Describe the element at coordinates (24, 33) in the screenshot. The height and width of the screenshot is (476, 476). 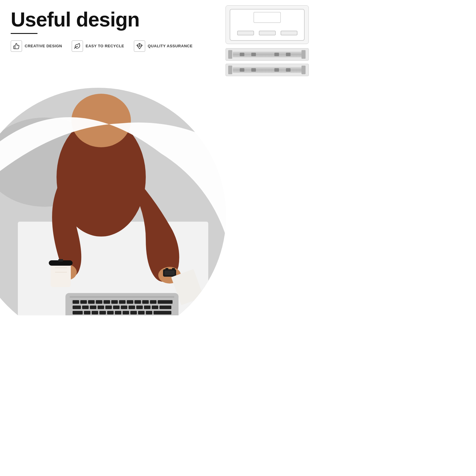
I see `title-underline` at that location.